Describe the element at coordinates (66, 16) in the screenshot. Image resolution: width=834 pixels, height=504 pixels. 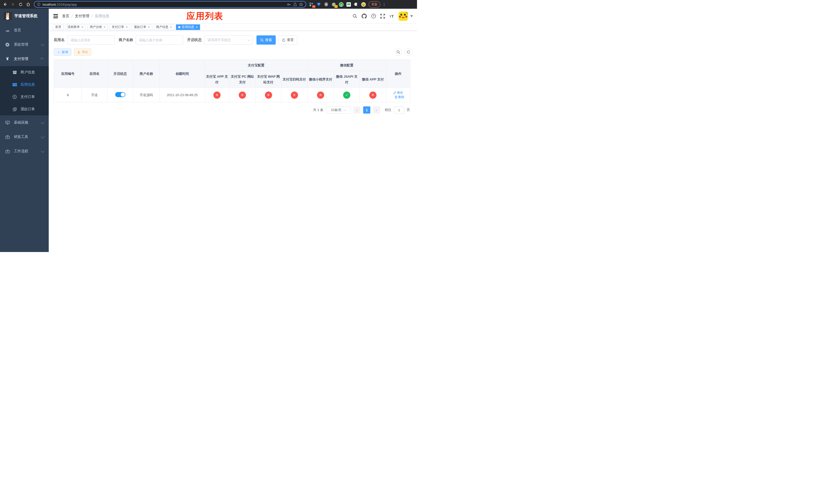
I see `breadcrumb-home: 首页` at that location.